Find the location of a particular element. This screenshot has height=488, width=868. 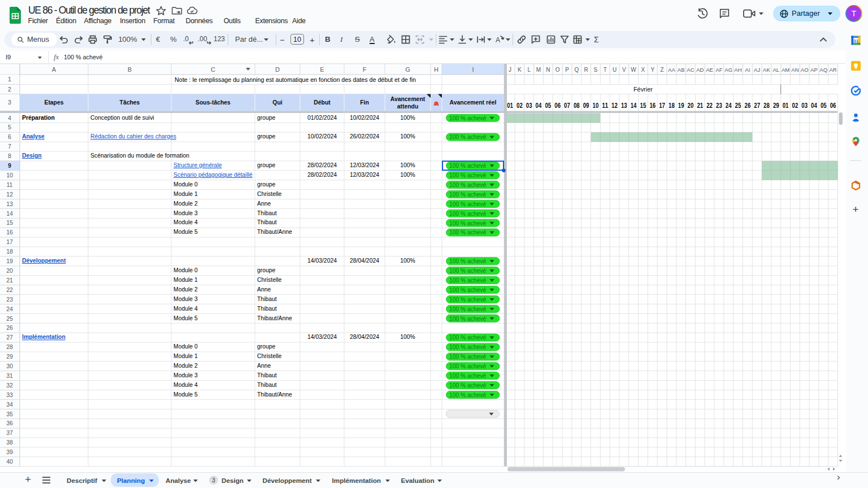

svg-text: AM is located at coordinates (785, 70).